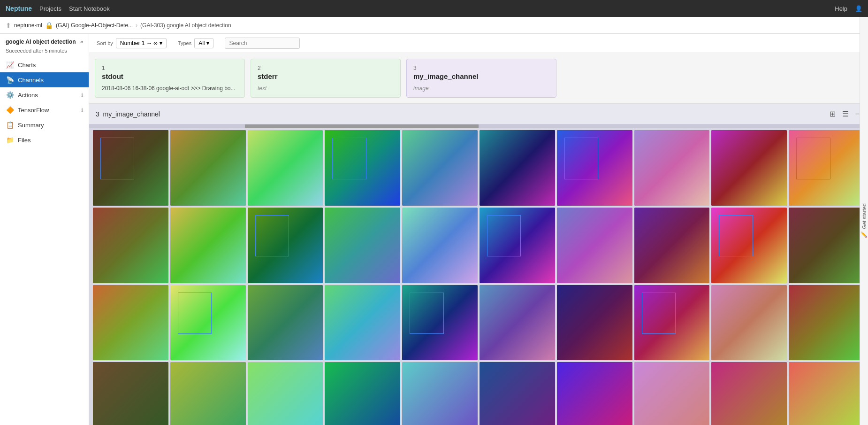 The image size is (868, 425). I want to click on actions-info-icon: ℹ, so click(82, 95).